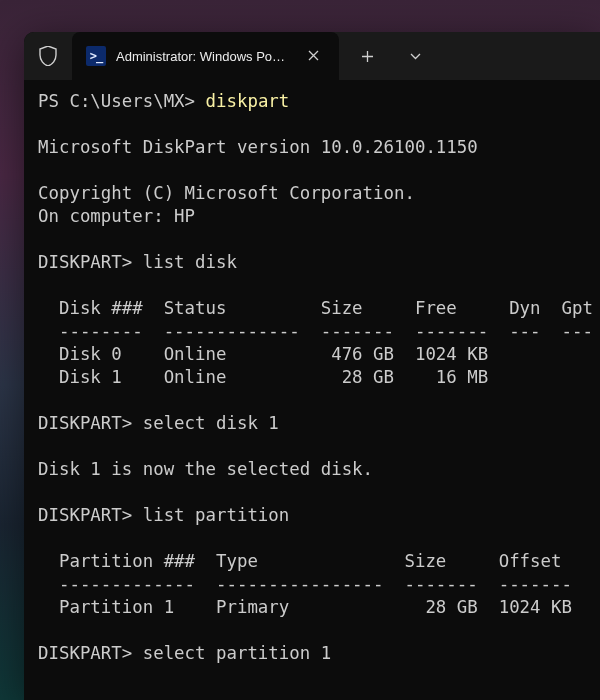  Describe the element at coordinates (226, 193) in the screenshot. I see `output-line: Copyright (C) Microsoft Corporation.` at that location.